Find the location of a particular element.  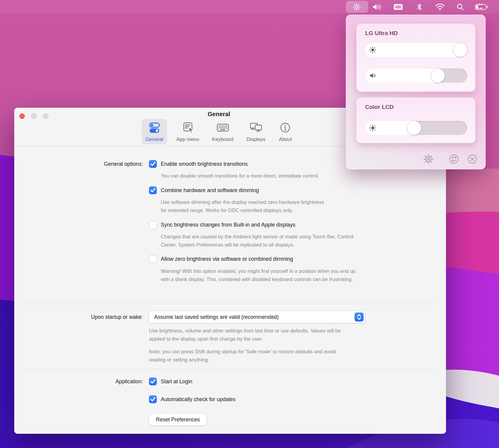

checkbox-start-at-login is located at coordinates (153, 381).